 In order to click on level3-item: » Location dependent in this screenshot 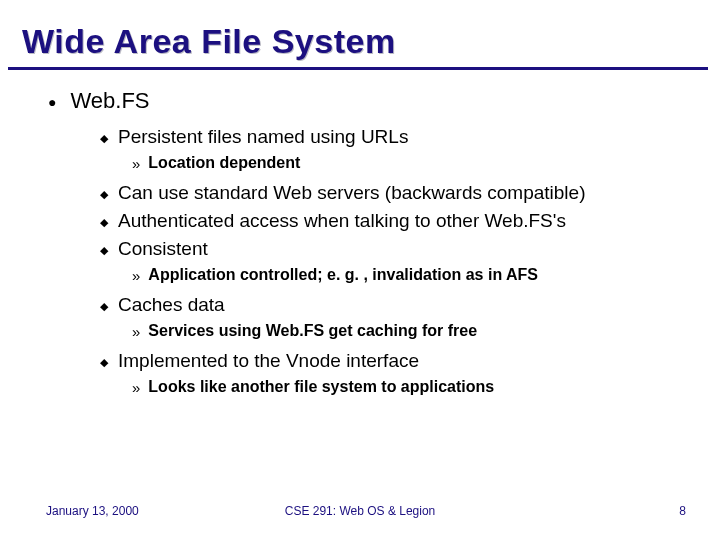, I will do `click(412, 164)`.